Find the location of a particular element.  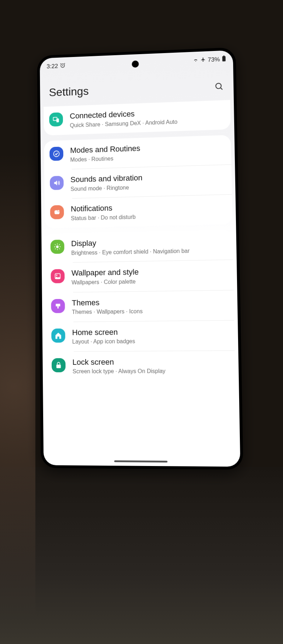

settings-item-lock: Lock screenScreen lock type · Always On … is located at coordinates (141, 366).